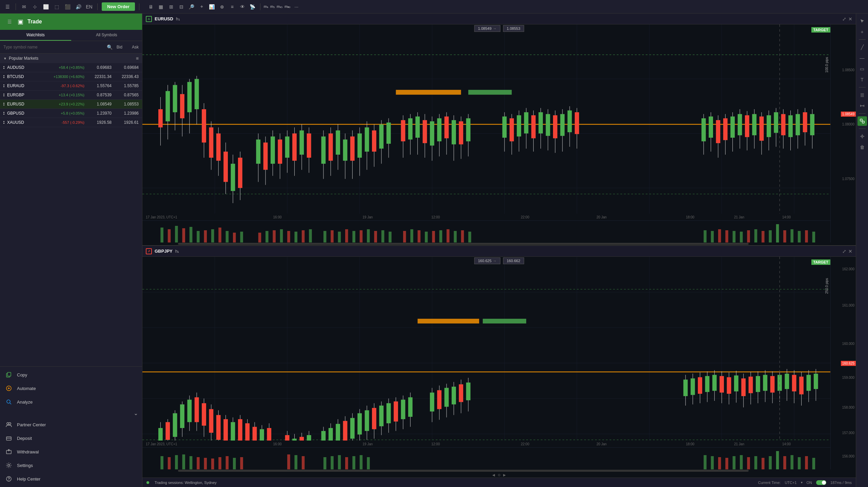 The height and width of the screenshot is (487, 868). Describe the element at coordinates (514, 28) in the screenshot. I see `eurusd-price-right: 1.08553` at that location.